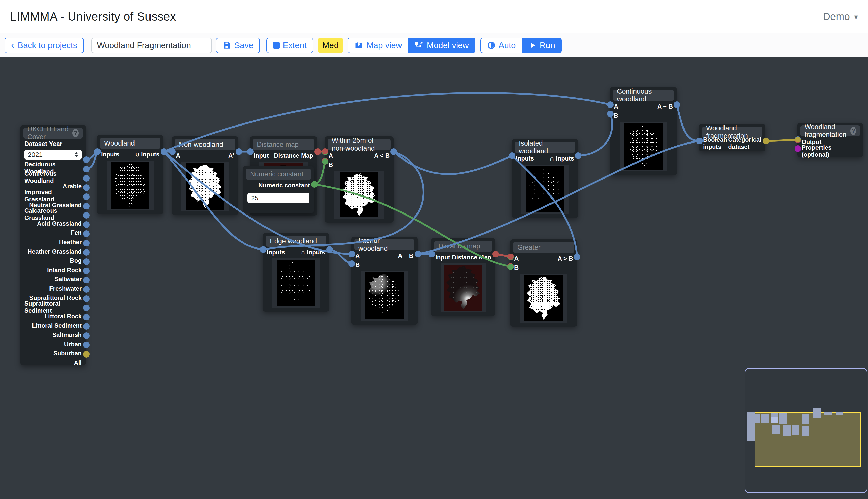 The height and width of the screenshot is (499, 868). I want to click on port-row: Calcareous Grassland, so click(53, 215).